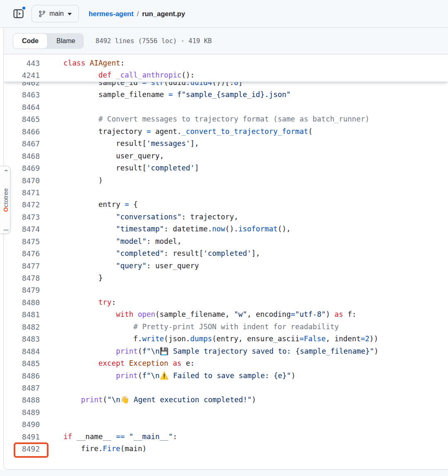 The height and width of the screenshot is (476, 448). I want to click on code-line: "query": user_query, so click(119, 266).